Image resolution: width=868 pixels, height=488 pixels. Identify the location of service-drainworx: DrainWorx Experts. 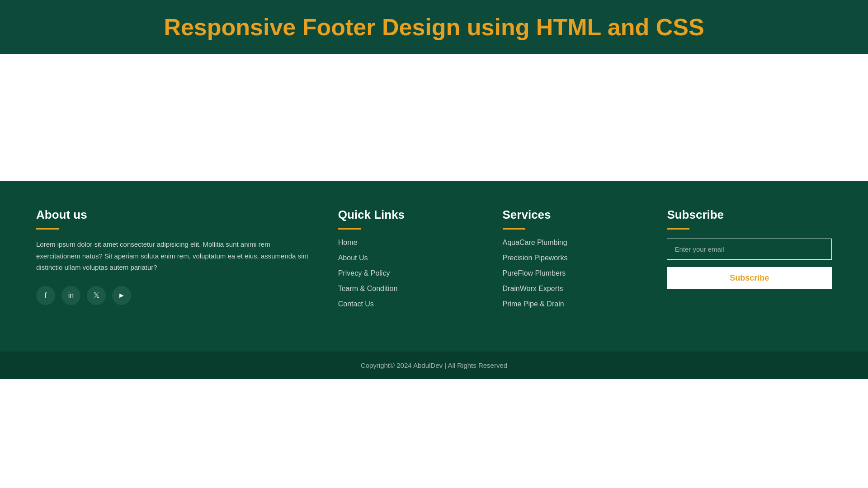
(571, 289).